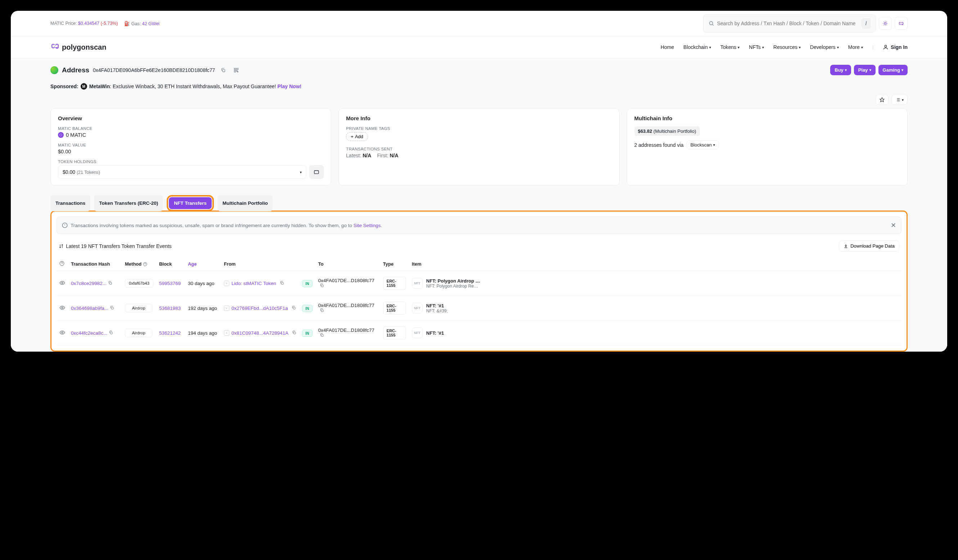  What do you see at coordinates (697, 47) in the screenshot?
I see `nav-blockchain: Blockchain▾` at bounding box center [697, 47].